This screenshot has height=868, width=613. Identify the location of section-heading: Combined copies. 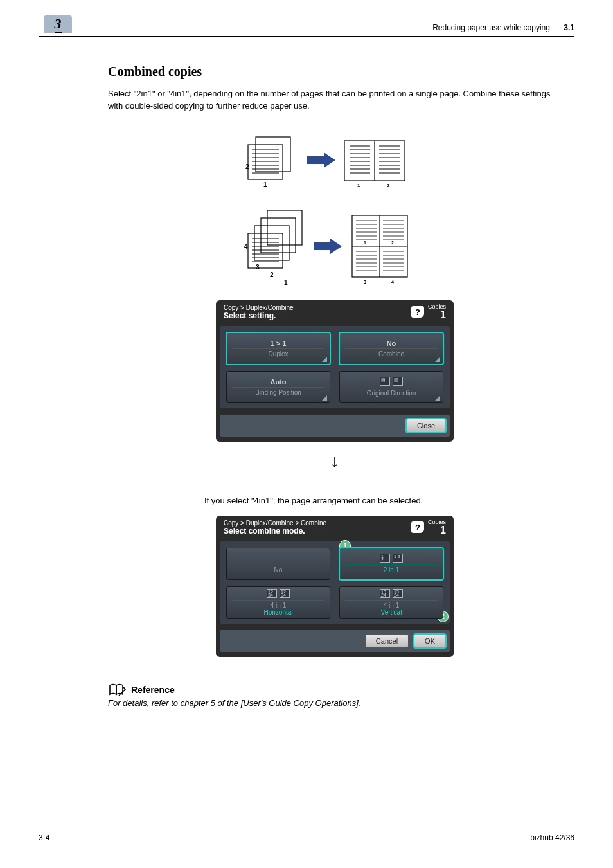
(335, 72).